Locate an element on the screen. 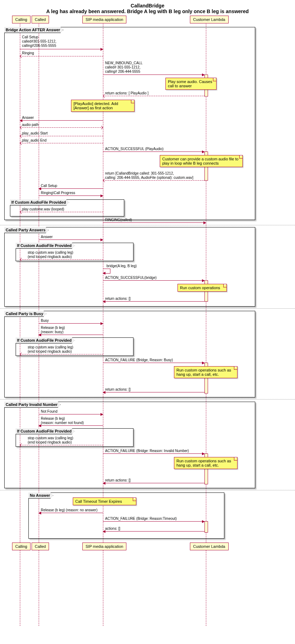 The height and width of the screenshot is (644, 295). note-custom-audio: Customer can provide a custom audio file… is located at coordinates (201, 161).